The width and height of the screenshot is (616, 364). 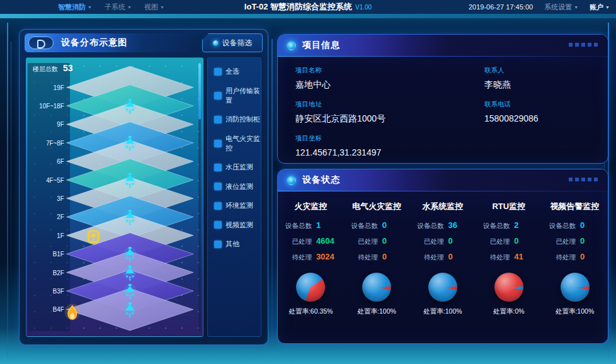 What do you see at coordinates (154, 8) in the screenshot?
I see `nav-item-2: 视图▼` at bounding box center [154, 8].